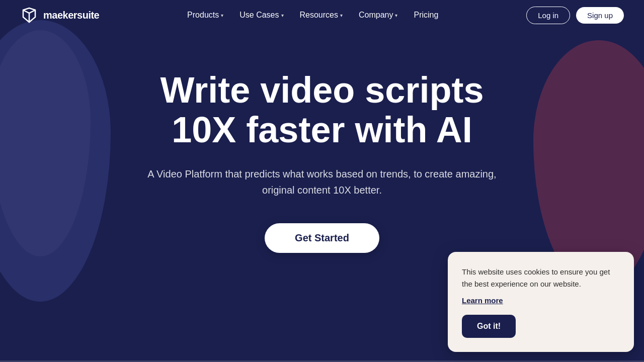 The width and height of the screenshot is (644, 362). What do you see at coordinates (322, 110) in the screenshot?
I see `hero-title: Write video scripts 10X faster with AI` at bounding box center [322, 110].